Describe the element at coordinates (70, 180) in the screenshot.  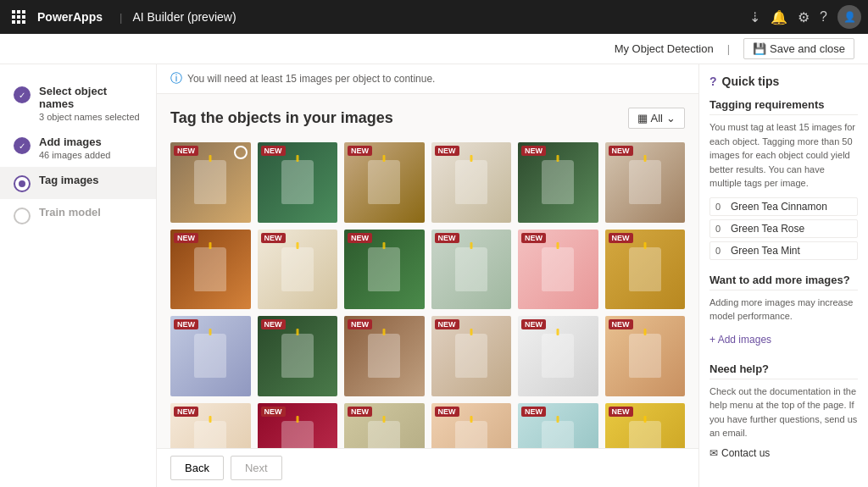
I see `step-info-3: Tag images` at that location.